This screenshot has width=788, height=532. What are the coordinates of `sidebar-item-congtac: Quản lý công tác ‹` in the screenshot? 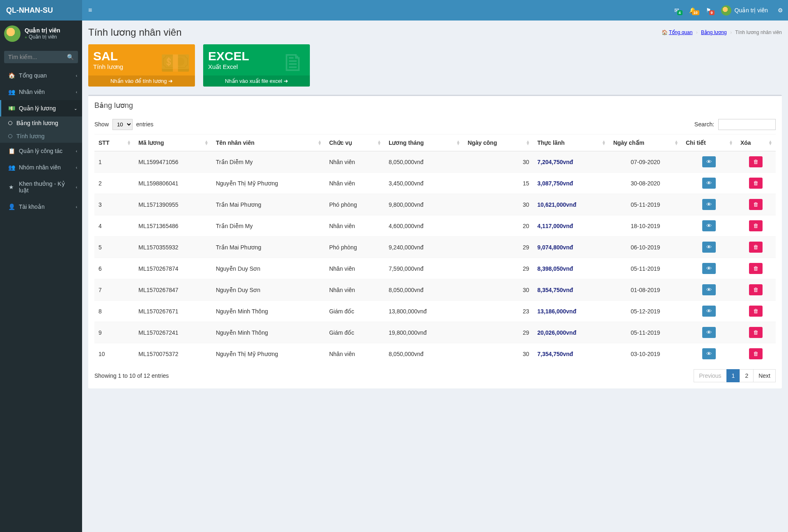 It's located at (41, 151).